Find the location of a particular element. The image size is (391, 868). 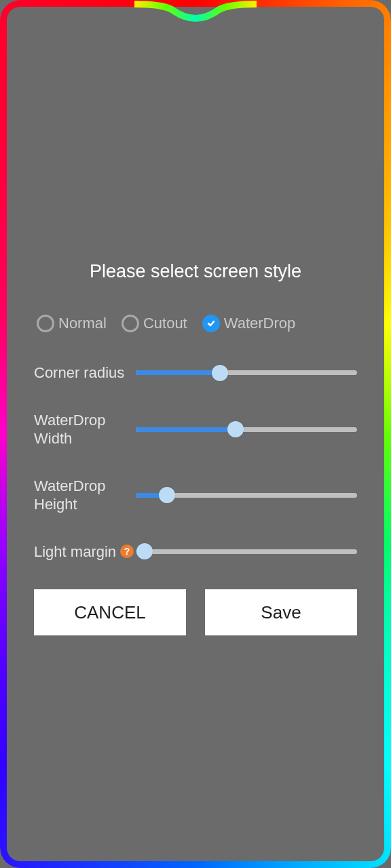

slider-row-corner-radius: Corner radius is located at coordinates (196, 373).